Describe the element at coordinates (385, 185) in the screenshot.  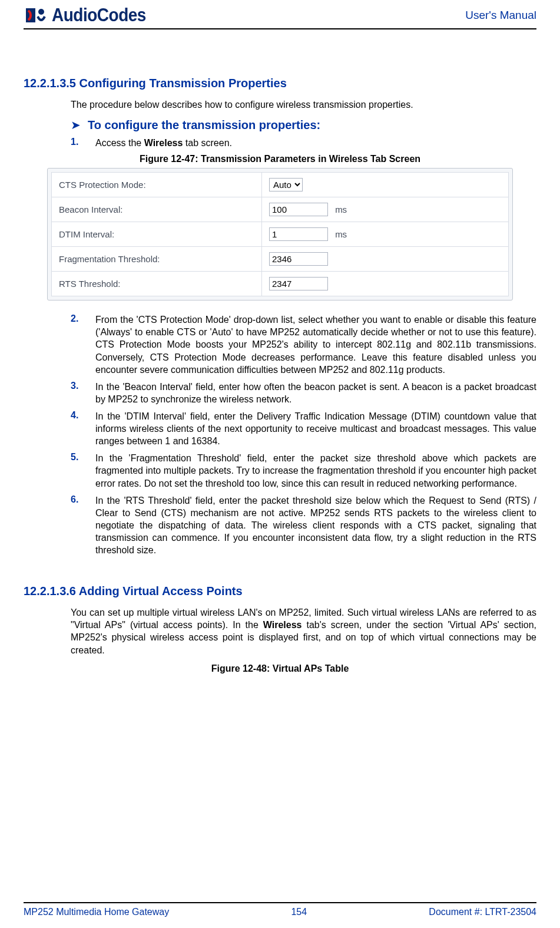
I see `param-value-cell: Auto` at that location.